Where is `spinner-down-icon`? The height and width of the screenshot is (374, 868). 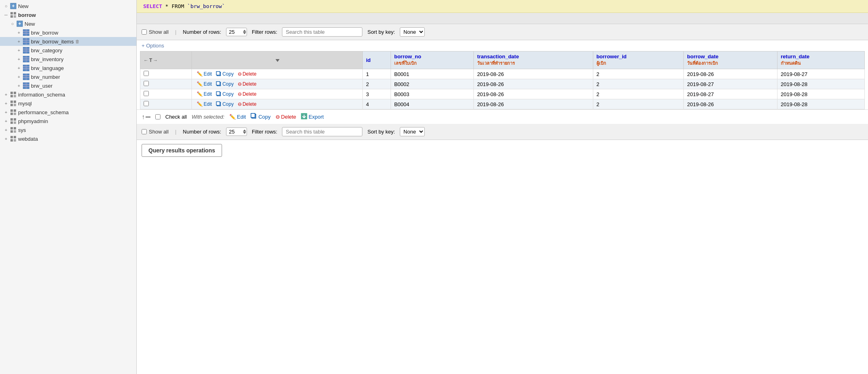 spinner-down-icon is located at coordinates (245, 33).